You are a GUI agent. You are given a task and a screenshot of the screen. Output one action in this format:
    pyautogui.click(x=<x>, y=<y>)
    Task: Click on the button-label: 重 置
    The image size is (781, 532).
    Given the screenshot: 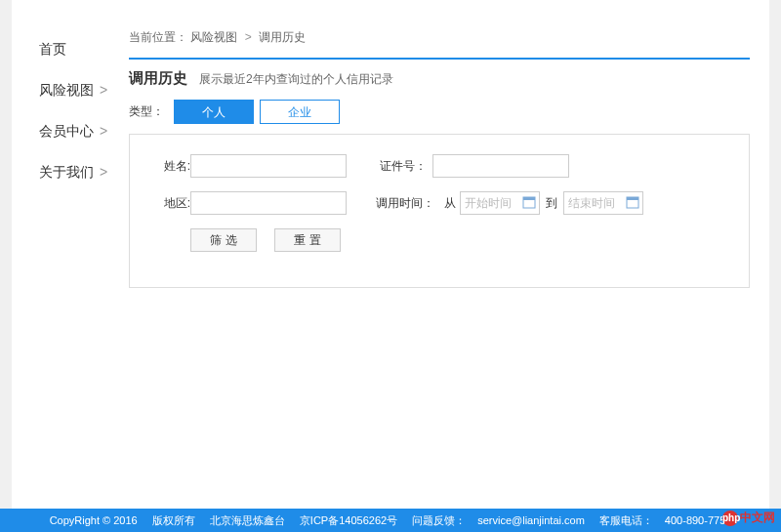 What is the action you would take?
    pyautogui.click(x=307, y=240)
    